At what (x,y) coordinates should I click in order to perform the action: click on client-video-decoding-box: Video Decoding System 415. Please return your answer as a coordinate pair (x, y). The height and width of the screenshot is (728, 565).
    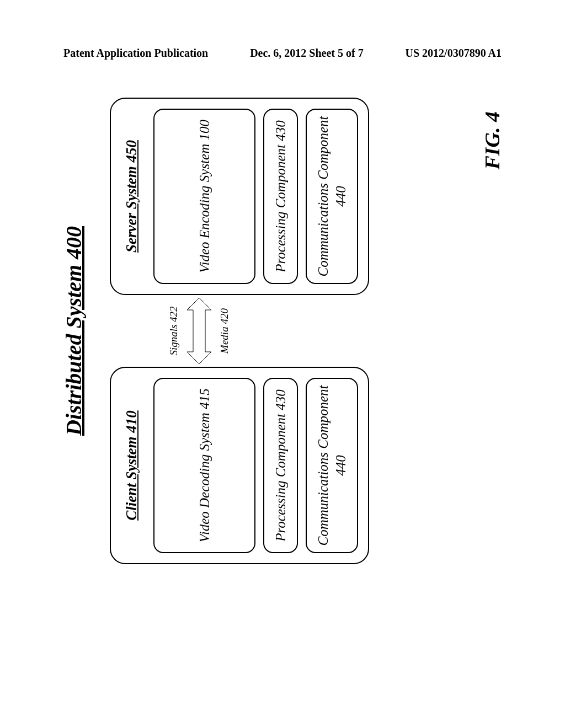
    Looking at the image, I should click on (204, 465).